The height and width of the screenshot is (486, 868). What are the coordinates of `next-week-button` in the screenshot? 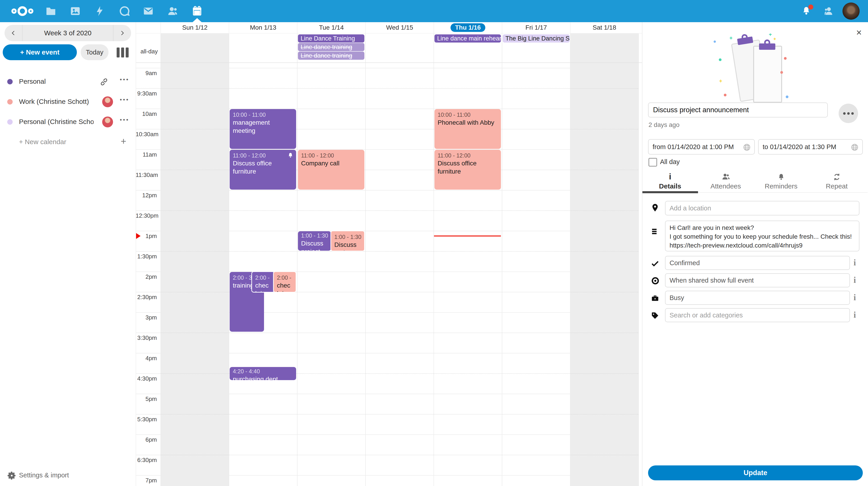 It's located at (122, 33).